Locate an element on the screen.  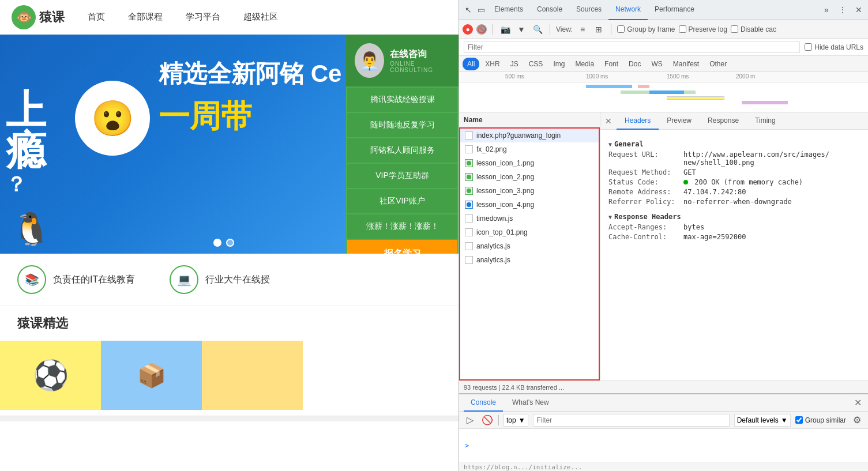
file-item-3: lesson_icon_2.png is located at coordinates (529, 177).